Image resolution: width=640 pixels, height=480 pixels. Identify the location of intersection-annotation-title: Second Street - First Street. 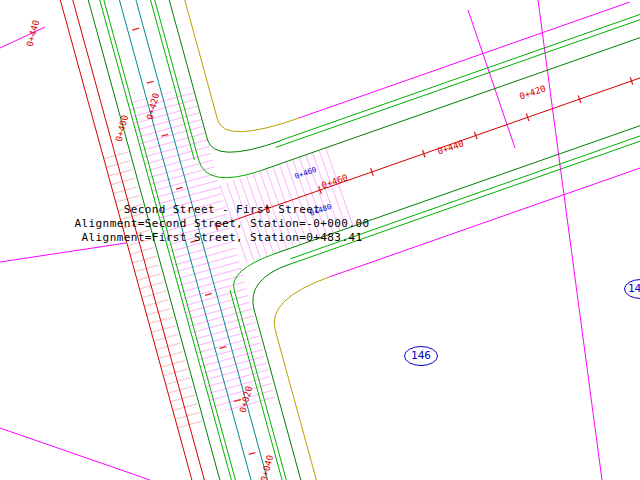
(222, 210).